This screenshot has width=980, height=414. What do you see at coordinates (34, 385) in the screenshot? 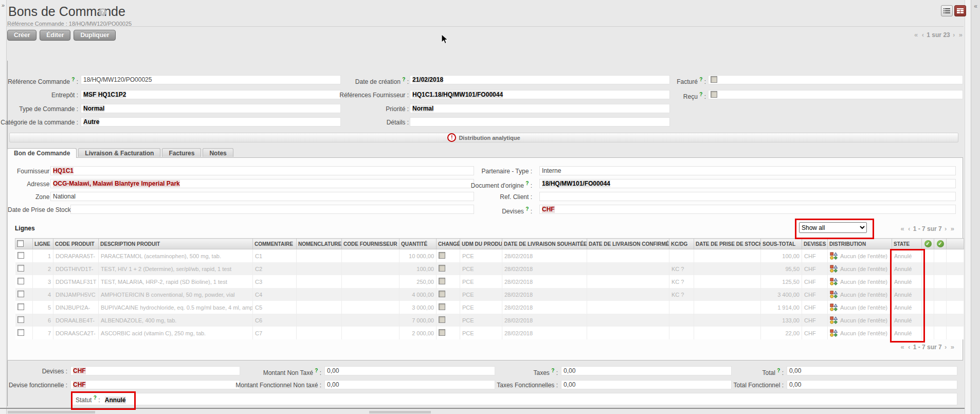
I see `func-currency-label: Devise fonctionnelle` at bounding box center [34, 385].